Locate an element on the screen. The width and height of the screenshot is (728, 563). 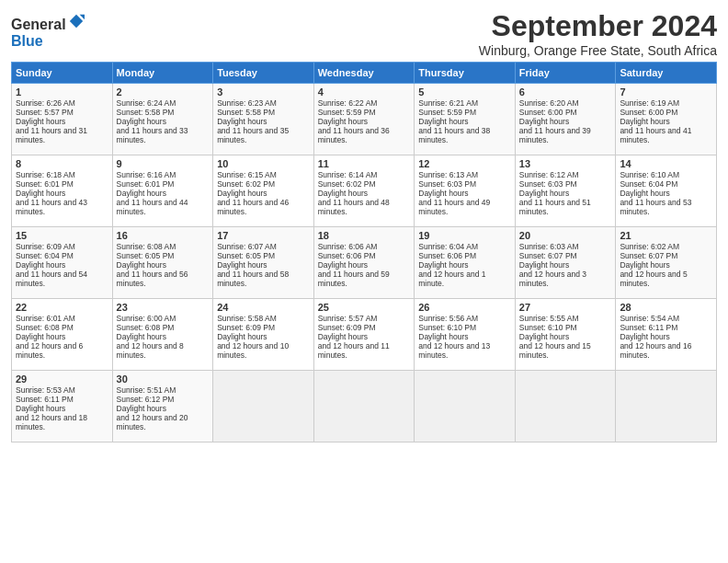
sunset-text: Sunset: 6:00 PM is located at coordinates (649, 112).